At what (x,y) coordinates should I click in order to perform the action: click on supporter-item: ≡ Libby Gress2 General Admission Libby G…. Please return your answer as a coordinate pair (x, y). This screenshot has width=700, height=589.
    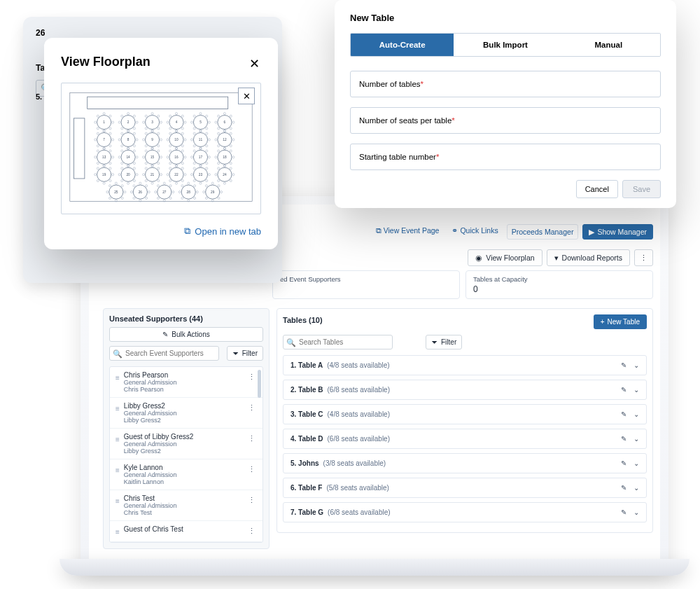
    Looking at the image, I should click on (186, 413).